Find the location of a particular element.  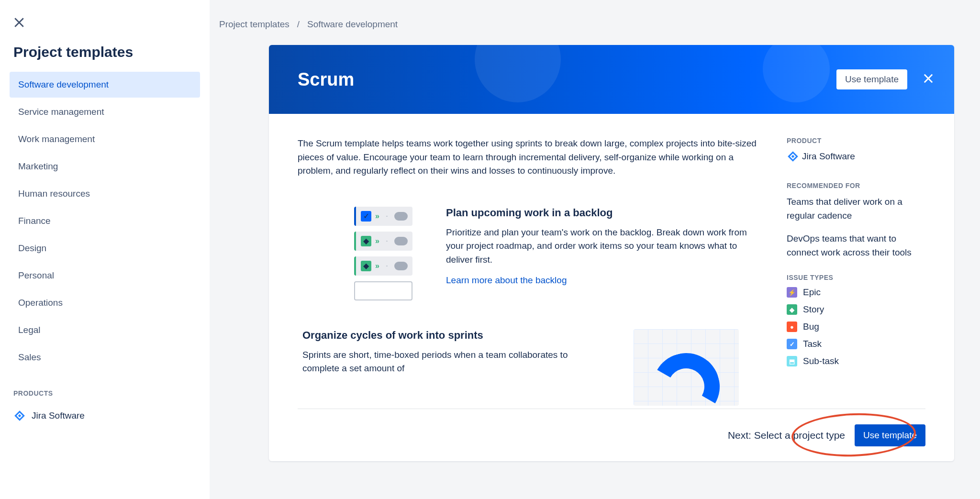

feature-sprints-title: Organize cycles of work into sprints is located at coordinates (451, 335).